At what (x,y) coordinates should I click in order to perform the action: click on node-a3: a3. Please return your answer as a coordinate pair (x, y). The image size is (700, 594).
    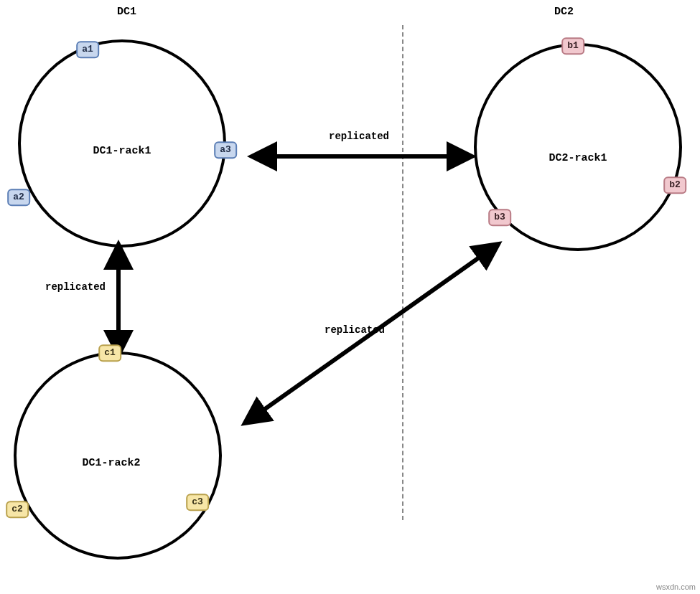
    Looking at the image, I should click on (225, 150).